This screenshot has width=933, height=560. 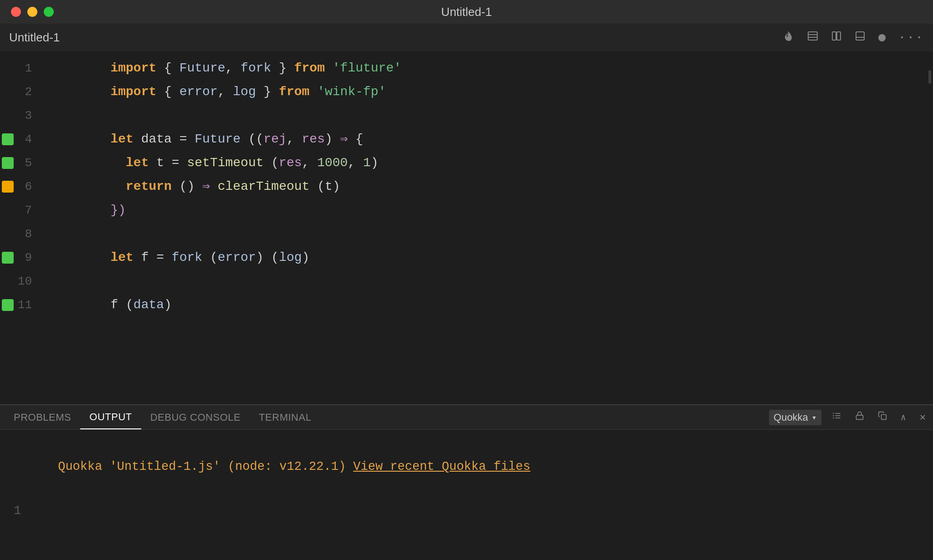 I want to click on list-filter-icon, so click(x=837, y=417).